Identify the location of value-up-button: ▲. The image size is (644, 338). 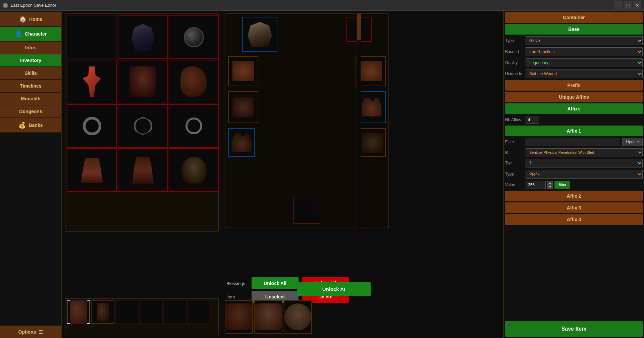
(550, 183).